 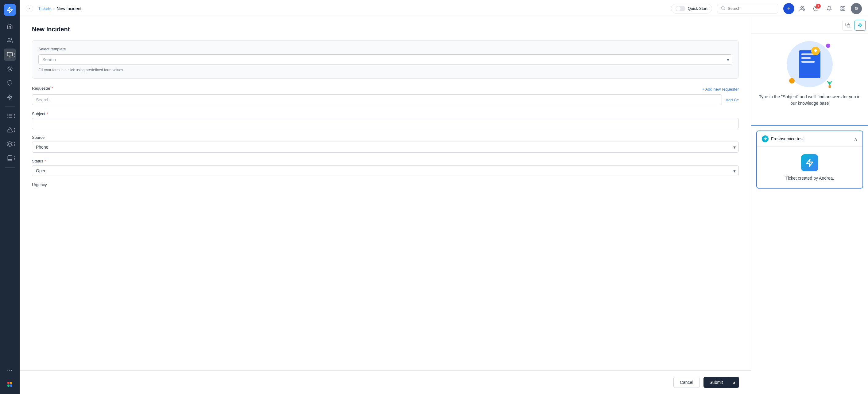 What do you see at coordinates (751, 8) in the screenshot?
I see `search-input` at bounding box center [751, 8].